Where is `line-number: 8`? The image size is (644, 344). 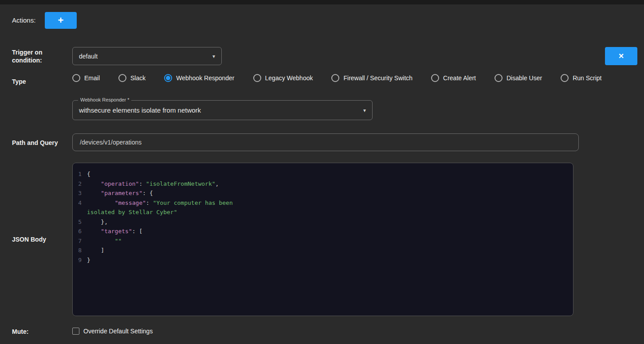
line-number: 8 is located at coordinates (80, 250).